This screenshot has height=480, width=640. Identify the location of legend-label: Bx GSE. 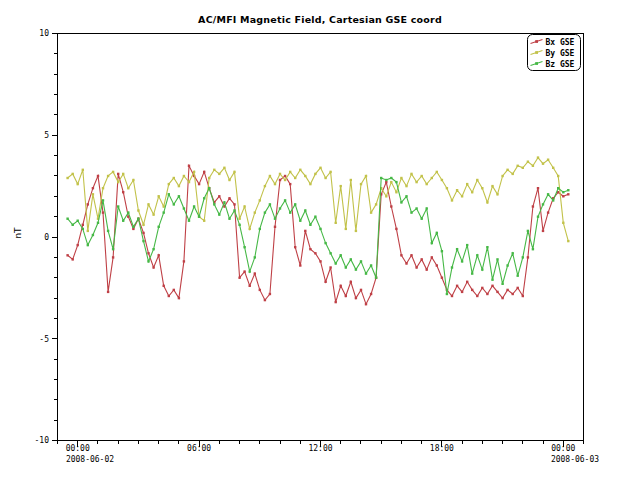
(560, 42).